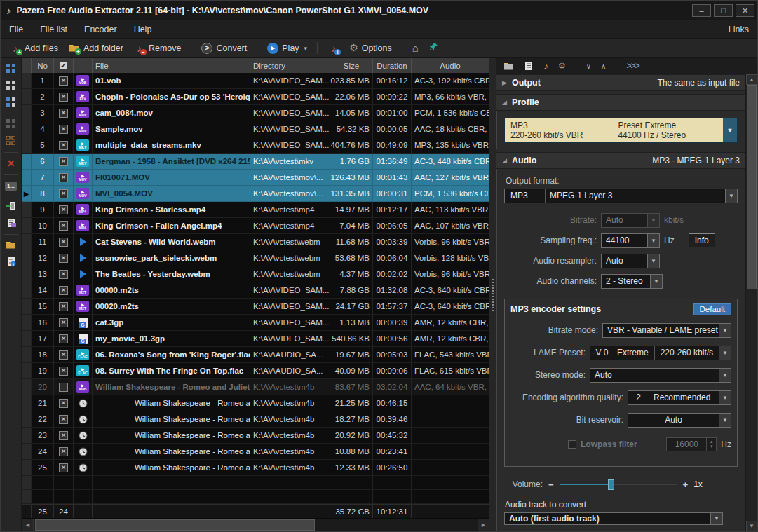 This screenshot has height=532, width=758. What do you see at coordinates (11, 245) in the screenshot?
I see `open-folder-button` at bounding box center [11, 245].